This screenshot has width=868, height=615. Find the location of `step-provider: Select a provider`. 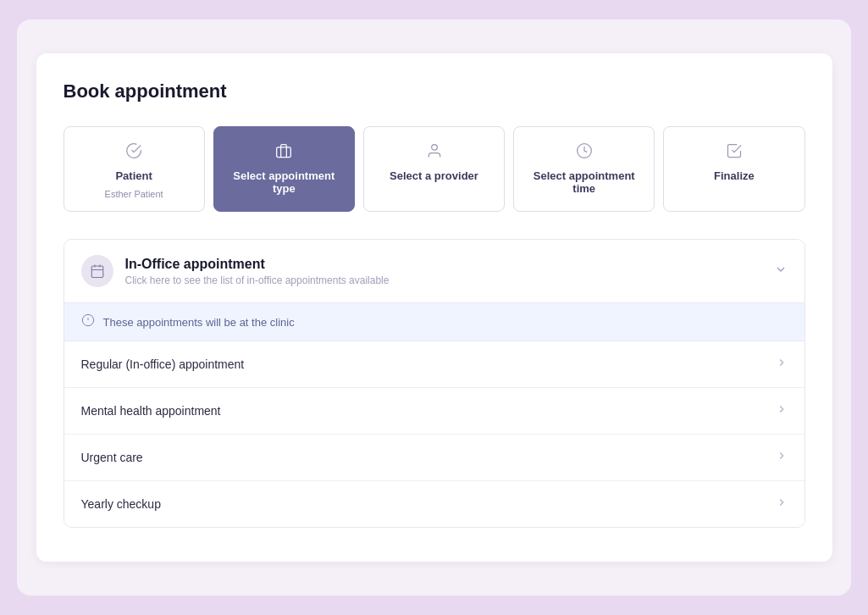

step-provider: Select a provider is located at coordinates (434, 169).